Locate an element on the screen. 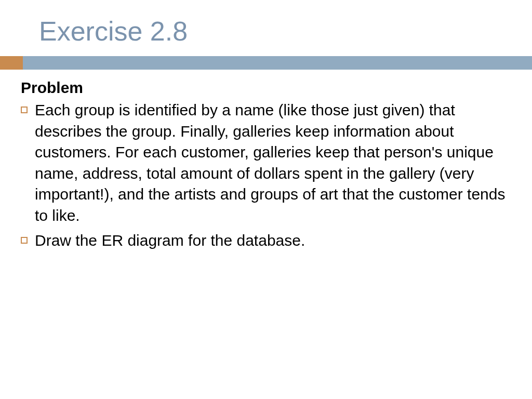 This screenshot has width=532, height=399. divider-accent is located at coordinates (11, 63).